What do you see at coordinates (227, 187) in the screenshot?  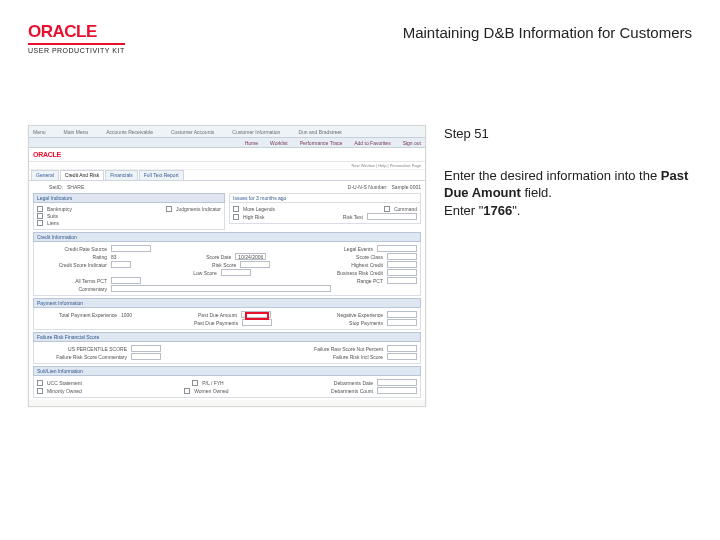 I see `setid-row: SetID: SHARE D-U-N-S Number: Sample 0001` at bounding box center [227, 187].